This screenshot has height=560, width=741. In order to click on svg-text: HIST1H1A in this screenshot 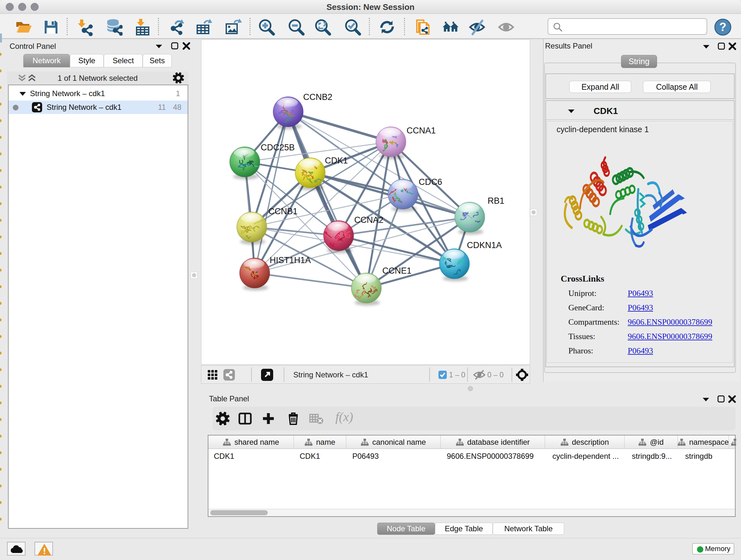, I will do `click(290, 260)`.